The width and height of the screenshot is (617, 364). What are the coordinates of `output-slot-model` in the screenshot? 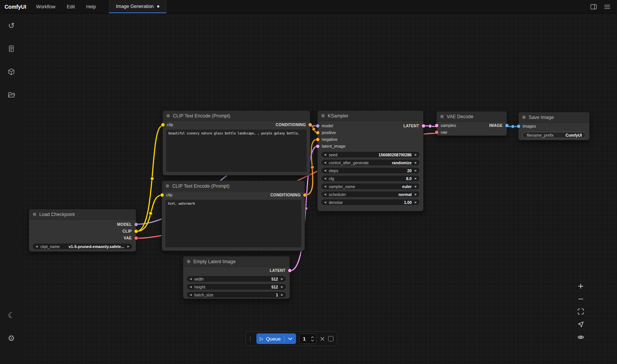 It's located at (136, 224).